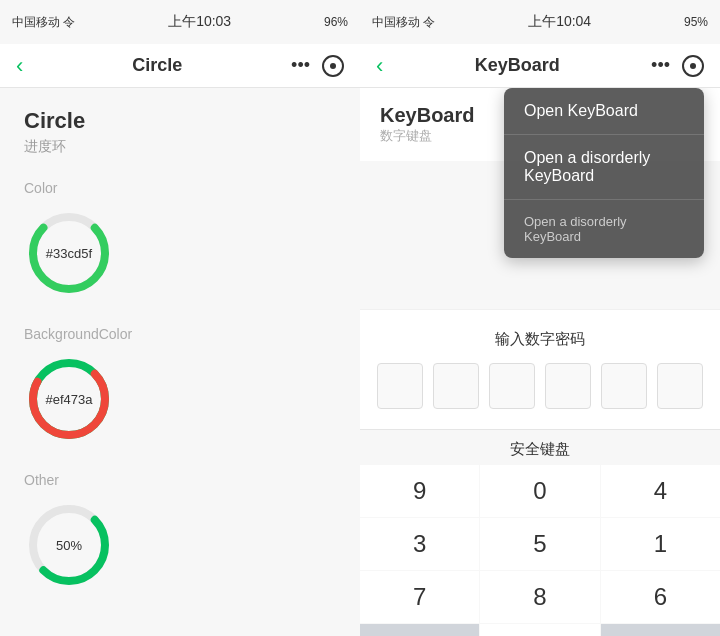 The image size is (720, 636). I want to click on other-label: Other, so click(180, 480).